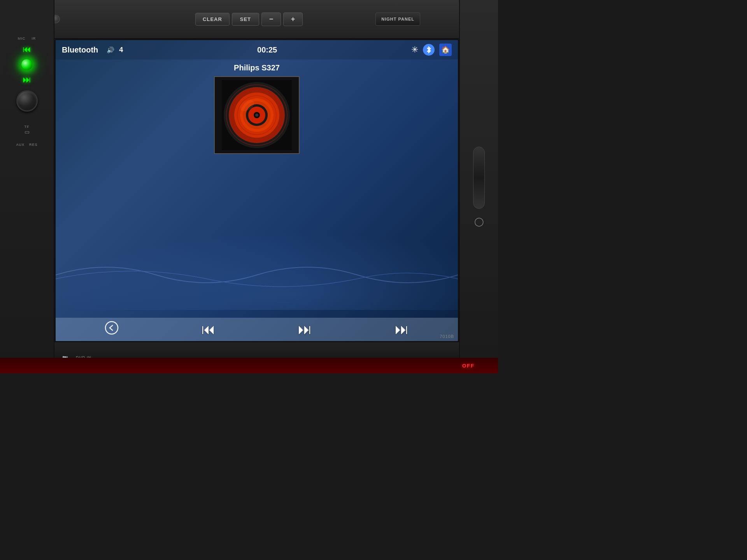 The width and height of the screenshot is (747, 560). I want to click on minus-button: −, so click(271, 19).